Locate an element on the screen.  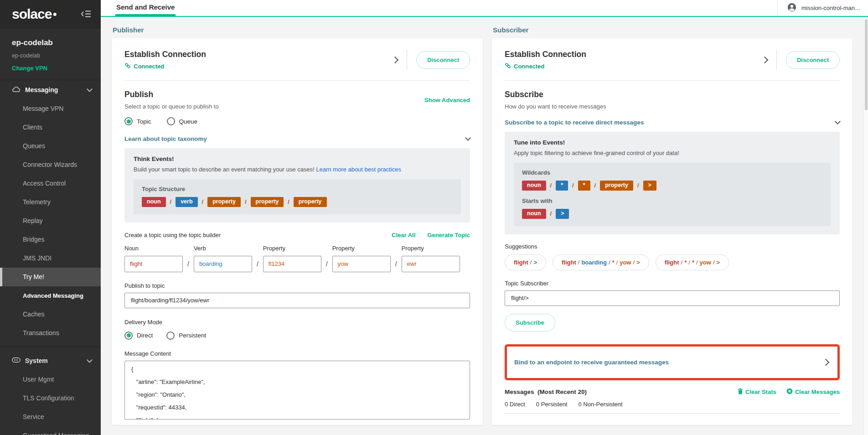
suggestion-chip: flight/*/*/yow/> is located at coordinates (692, 263).